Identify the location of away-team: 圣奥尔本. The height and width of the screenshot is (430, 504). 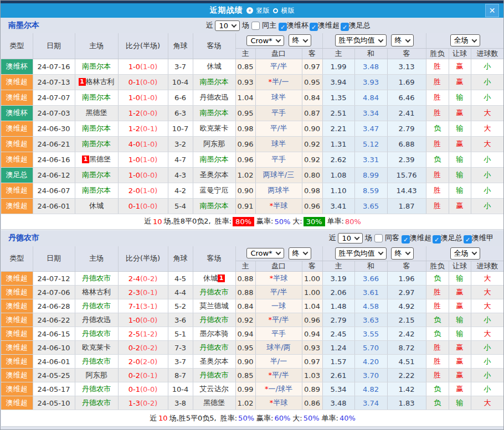
(214, 175).